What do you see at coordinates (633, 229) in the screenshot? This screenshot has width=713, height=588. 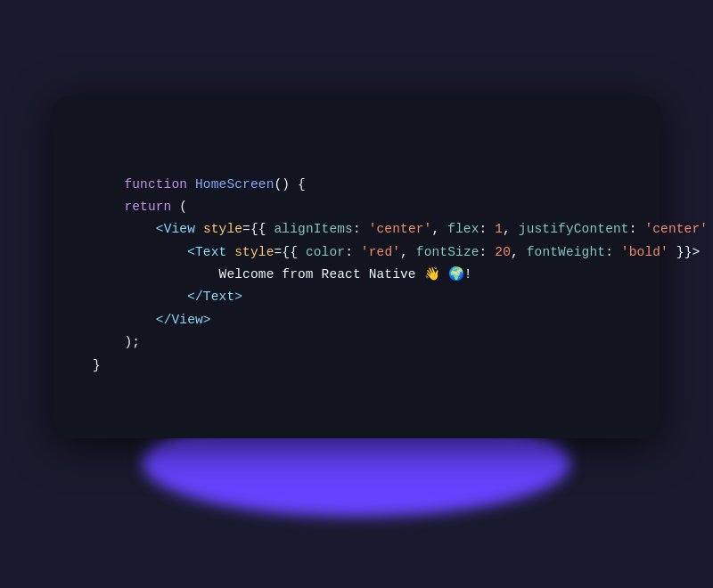 I see `colon3: :` at bounding box center [633, 229].